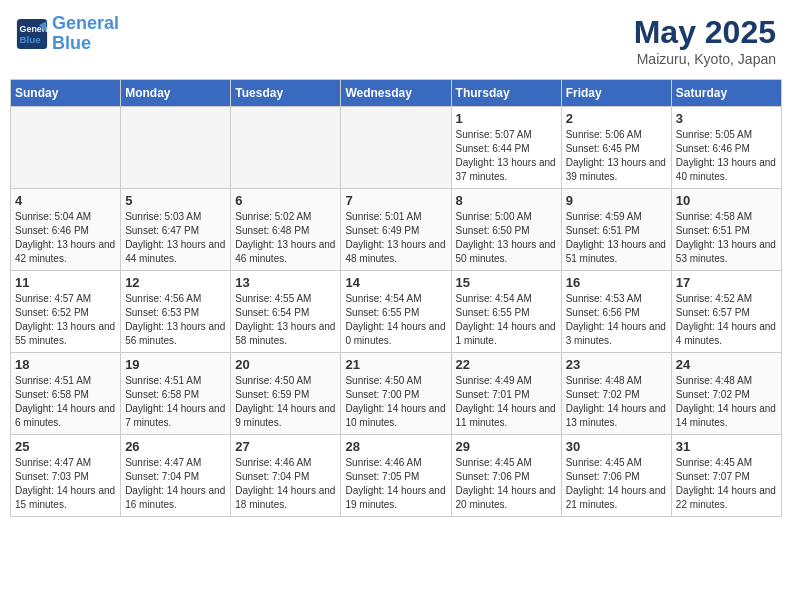  What do you see at coordinates (616, 364) in the screenshot?
I see `day-number: 23` at bounding box center [616, 364].